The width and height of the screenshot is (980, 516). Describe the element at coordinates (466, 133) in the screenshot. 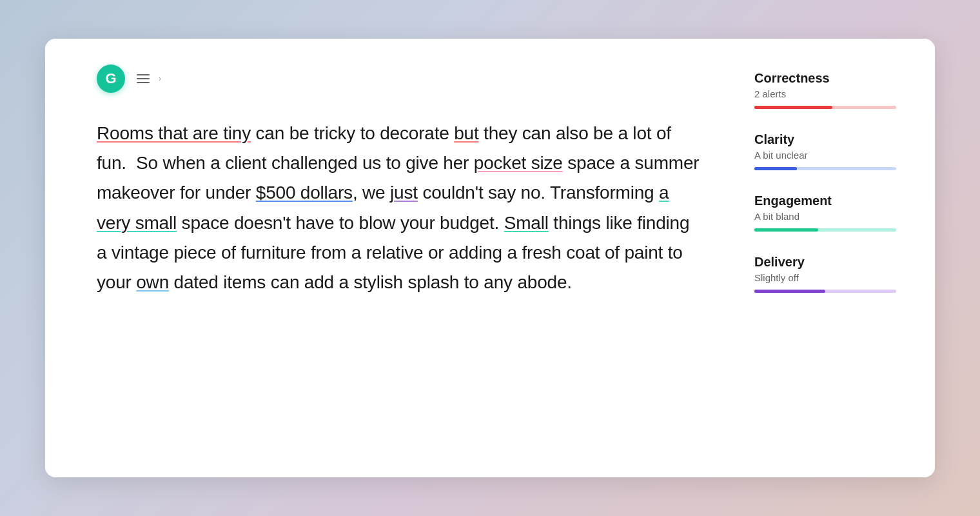

I see `underline-but: but` at that location.